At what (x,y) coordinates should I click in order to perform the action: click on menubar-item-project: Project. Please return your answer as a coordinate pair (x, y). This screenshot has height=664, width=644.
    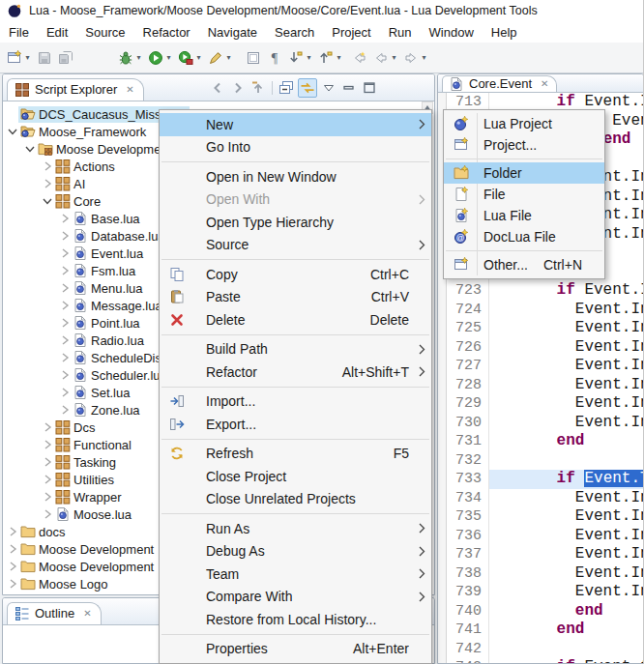
    Looking at the image, I should click on (351, 33).